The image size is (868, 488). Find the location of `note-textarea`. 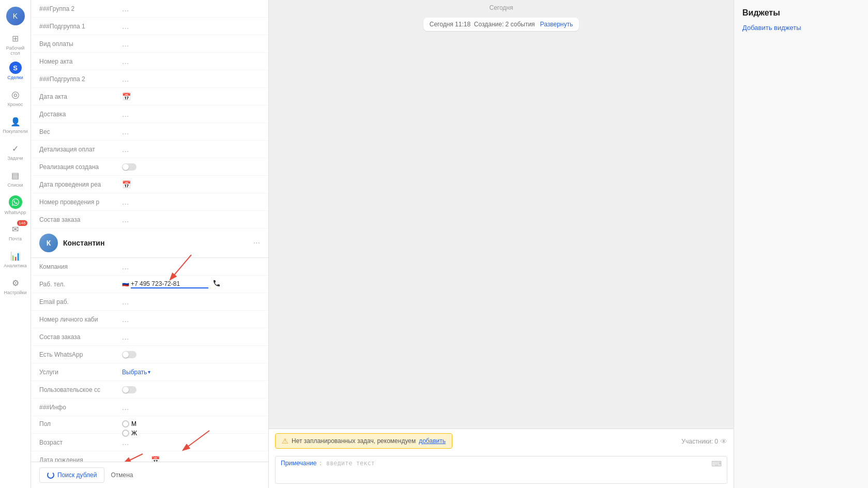

note-textarea is located at coordinates (515, 470).